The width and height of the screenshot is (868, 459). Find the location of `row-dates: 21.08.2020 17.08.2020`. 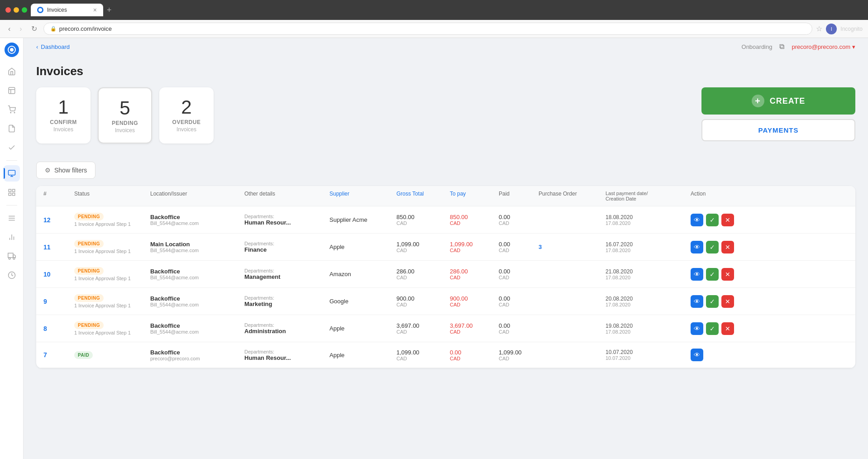

row-dates: 21.08.2020 17.08.2020 is located at coordinates (646, 274).